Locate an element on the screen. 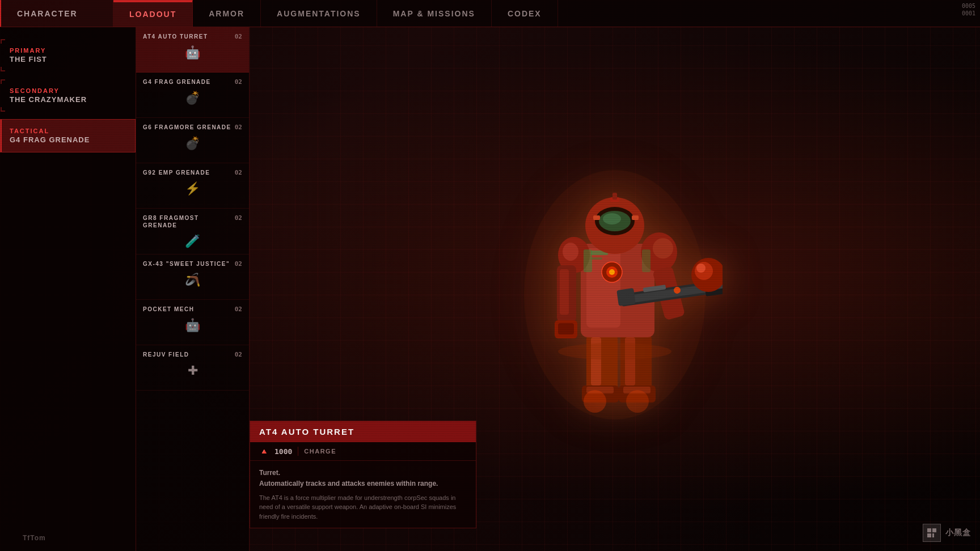 The height and width of the screenshot is (551, 980). weapon-item-3: G92 EMP GRENADE 02 ⚡ is located at coordinates (193, 186).